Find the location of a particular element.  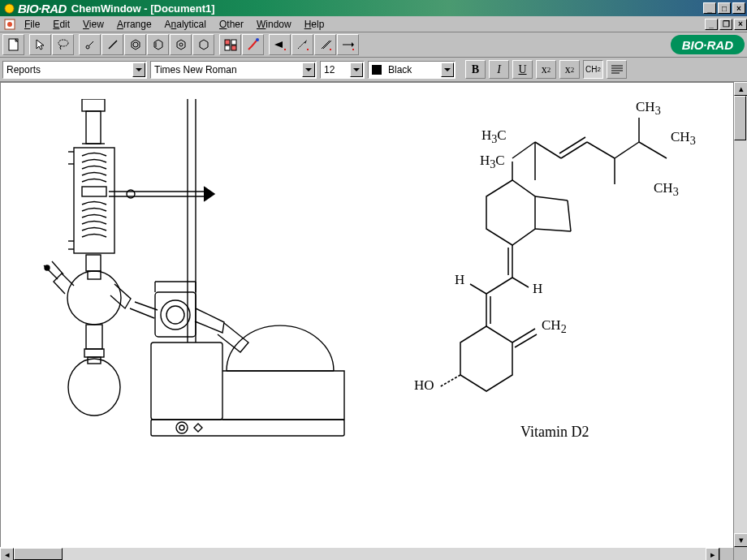

subscript-button: x2 is located at coordinates (546, 70).